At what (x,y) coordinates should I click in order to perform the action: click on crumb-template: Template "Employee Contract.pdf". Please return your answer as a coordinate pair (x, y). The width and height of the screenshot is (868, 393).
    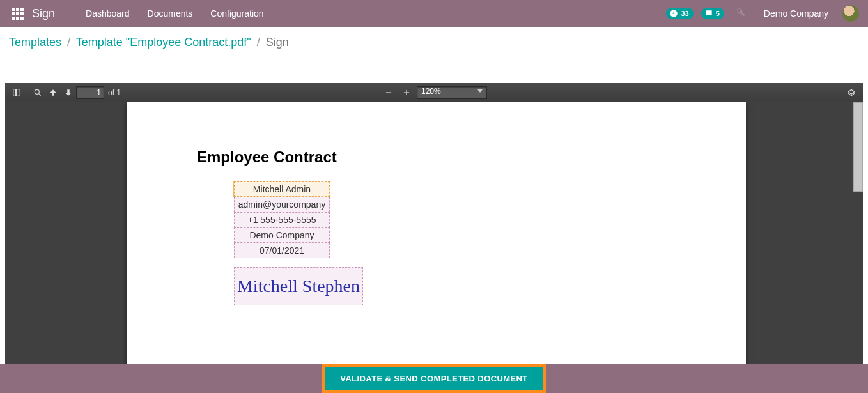
    Looking at the image, I should click on (164, 42).